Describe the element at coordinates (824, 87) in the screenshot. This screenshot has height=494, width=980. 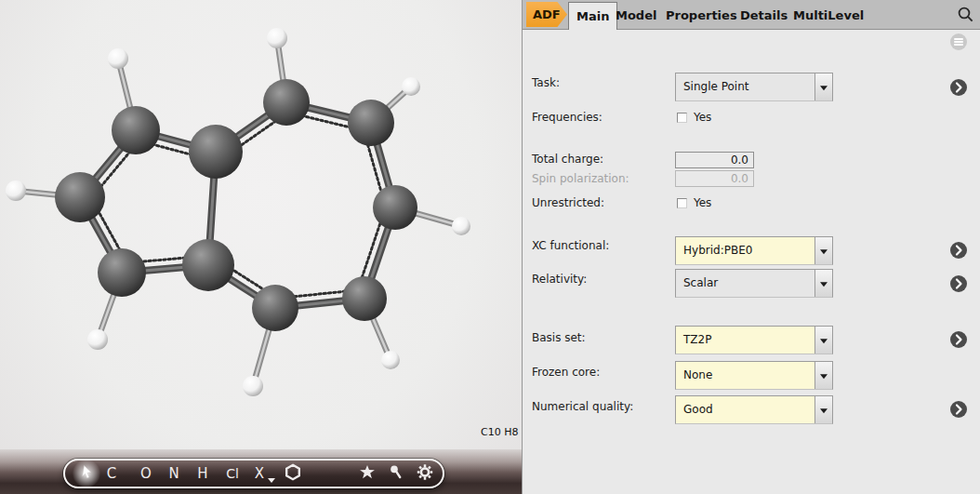
I see `task-select-caret-icon` at that location.